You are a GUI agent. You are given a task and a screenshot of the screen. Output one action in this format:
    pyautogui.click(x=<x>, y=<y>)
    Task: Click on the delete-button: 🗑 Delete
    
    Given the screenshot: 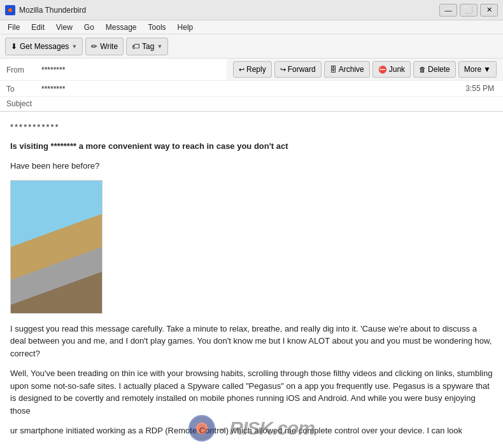 What is the action you would take?
    pyautogui.click(x=434, y=69)
    